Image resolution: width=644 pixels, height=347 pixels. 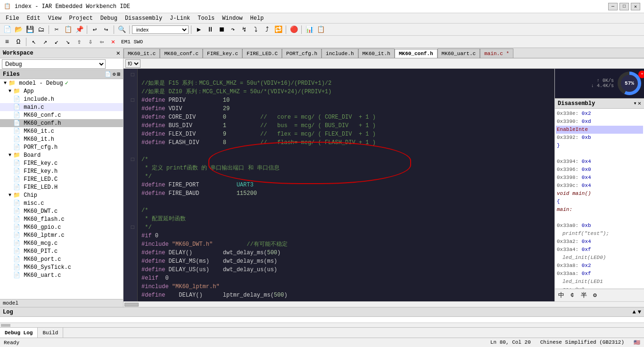 I want to click on tb2-btn1: ≡, so click(x=7, y=42).